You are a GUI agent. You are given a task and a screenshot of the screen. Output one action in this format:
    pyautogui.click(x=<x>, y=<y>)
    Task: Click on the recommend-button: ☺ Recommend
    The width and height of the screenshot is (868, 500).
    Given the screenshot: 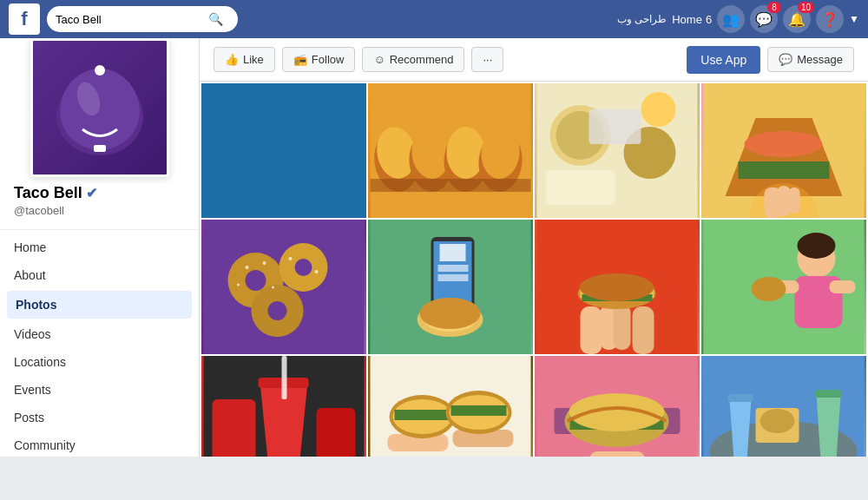 What is the action you would take?
    pyautogui.click(x=413, y=59)
    